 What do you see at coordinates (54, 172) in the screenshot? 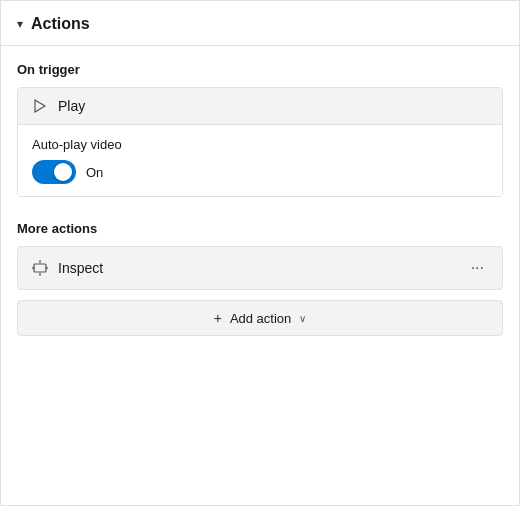
I see `autoplay-toggle` at bounding box center [54, 172].